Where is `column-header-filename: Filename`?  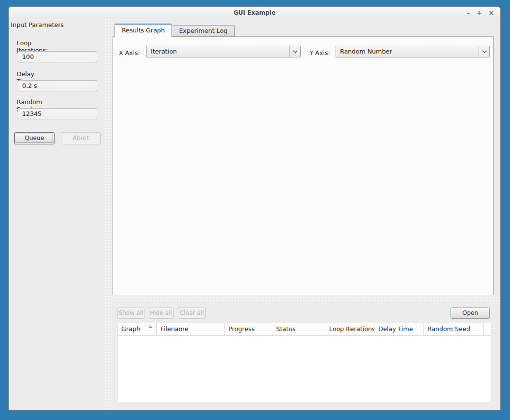 column-header-filename: Filename is located at coordinates (191, 329).